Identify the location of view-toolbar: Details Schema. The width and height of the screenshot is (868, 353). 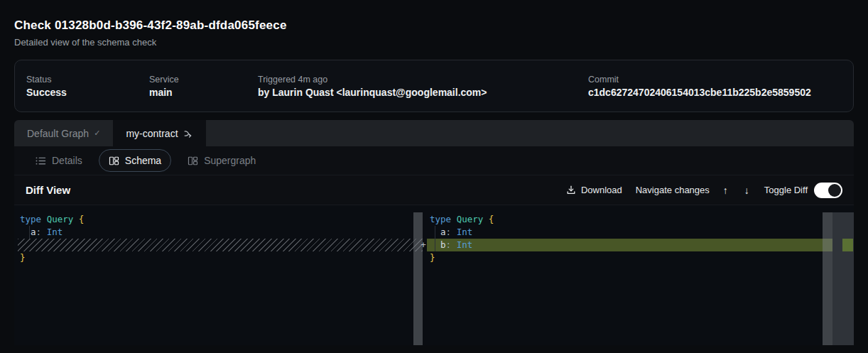
(434, 161).